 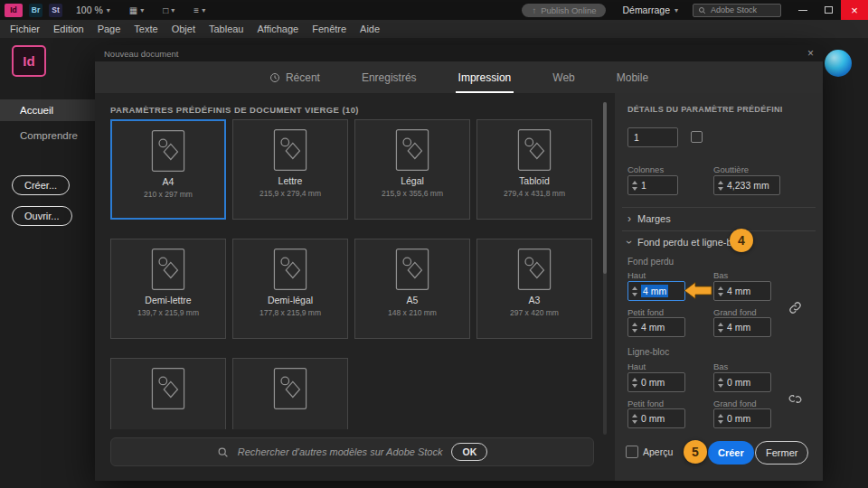 What do you see at coordinates (854, 10) in the screenshot?
I see `close-window-button: ×` at bounding box center [854, 10].